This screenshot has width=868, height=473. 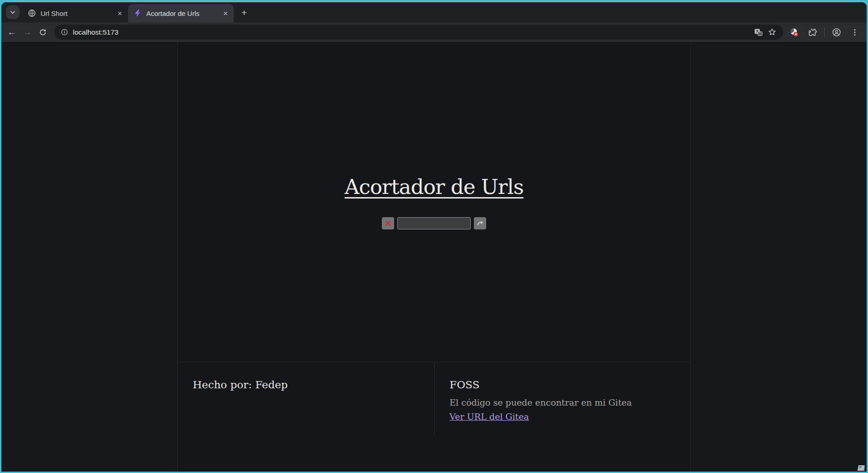 I want to click on new-tab-button: +, so click(x=244, y=13).